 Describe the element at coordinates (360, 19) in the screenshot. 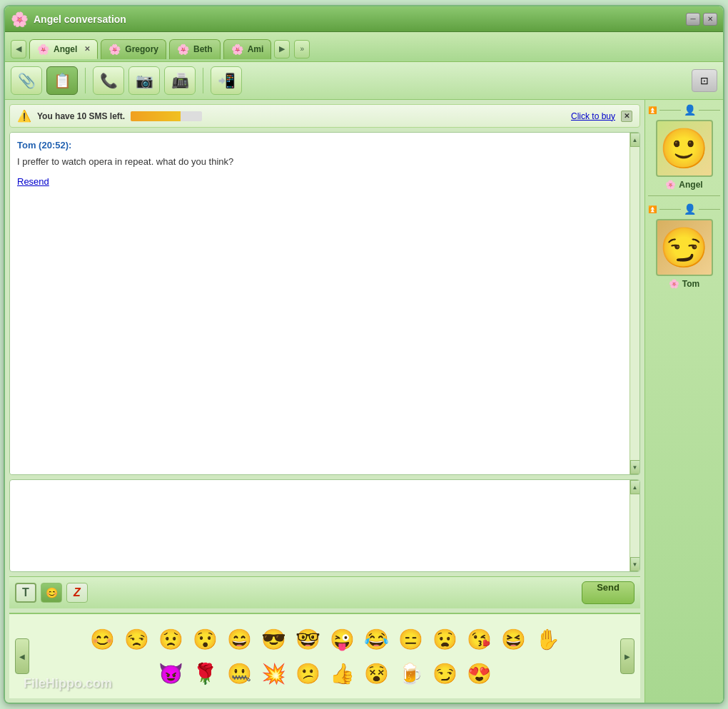

I see `window-title: Angel conversation` at that location.